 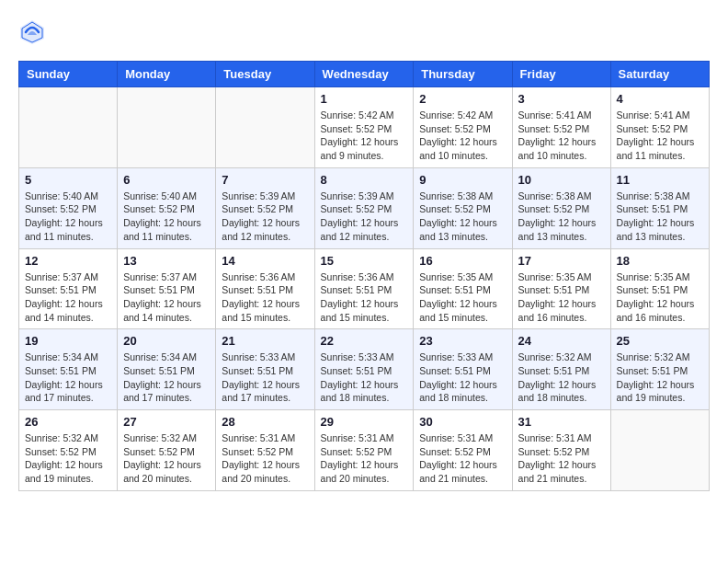 What do you see at coordinates (562, 180) in the screenshot?
I see `day-number: 10` at bounding box center [562, 180].